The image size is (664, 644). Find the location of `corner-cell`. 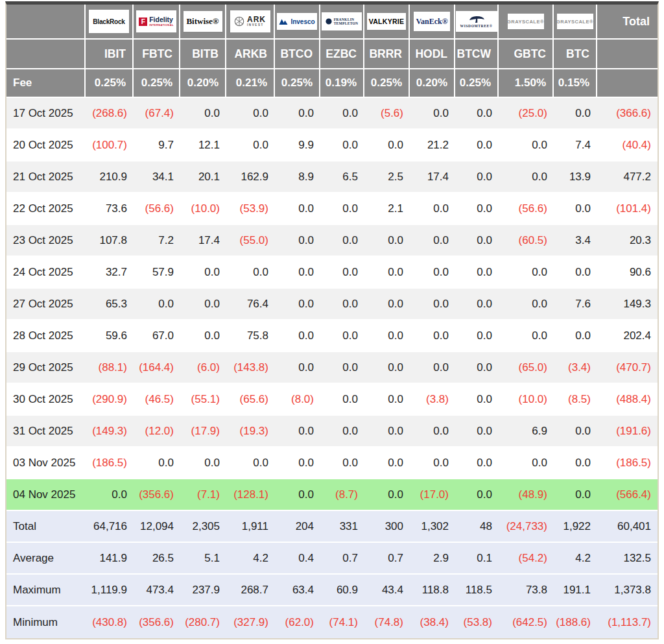

corner-cell is located at coordinates (46, 22).